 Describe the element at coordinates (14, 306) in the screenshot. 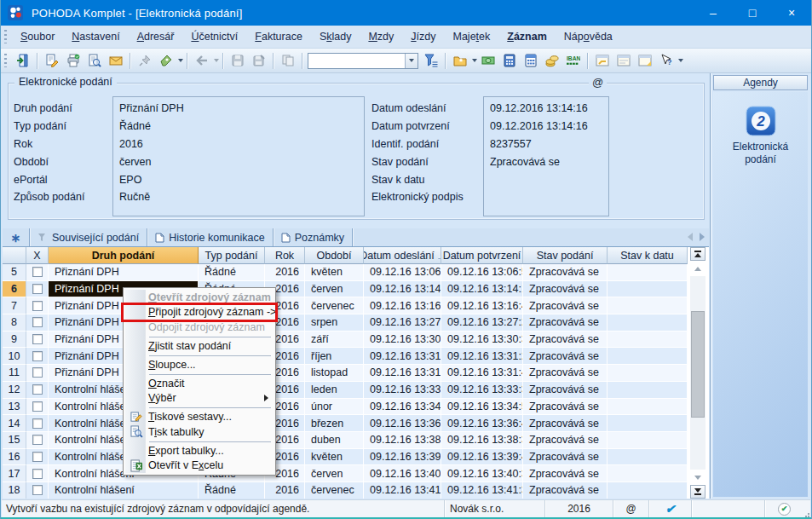

I see `row-number-cell: 7` at that location.